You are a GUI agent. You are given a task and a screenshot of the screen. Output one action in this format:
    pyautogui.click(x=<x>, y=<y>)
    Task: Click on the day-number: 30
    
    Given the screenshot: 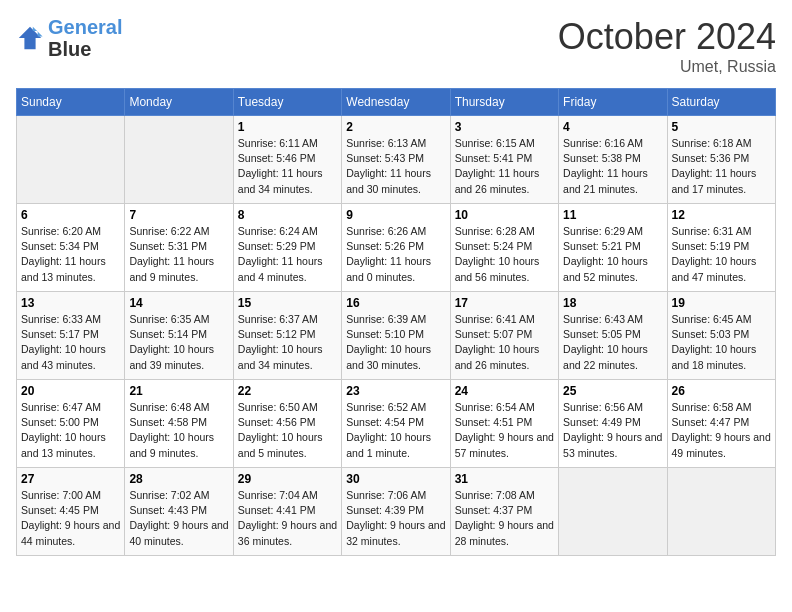 What is the action you would take?
    pyautogui.click(x=396, y=479)
    